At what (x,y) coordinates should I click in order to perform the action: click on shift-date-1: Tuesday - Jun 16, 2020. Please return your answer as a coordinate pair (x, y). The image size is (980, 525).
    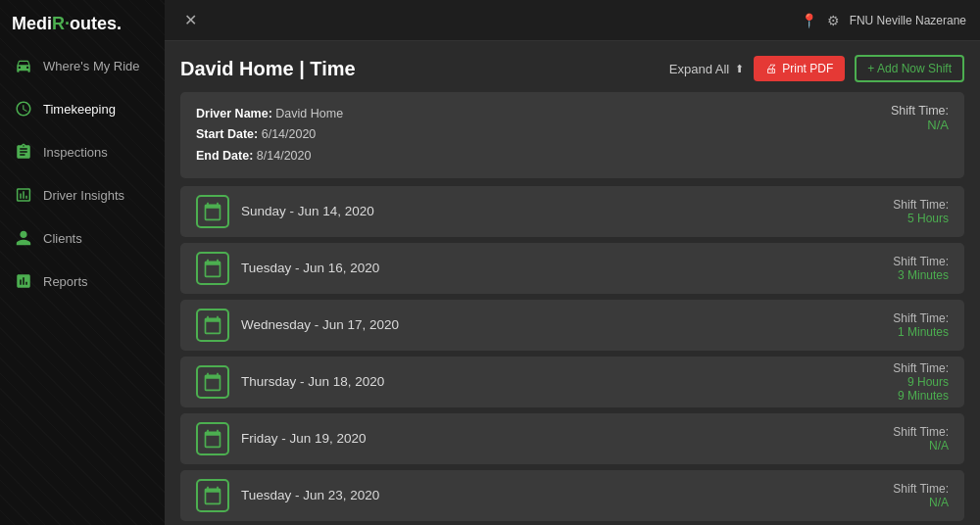
    Looking at the image, I should click on (310, 268).